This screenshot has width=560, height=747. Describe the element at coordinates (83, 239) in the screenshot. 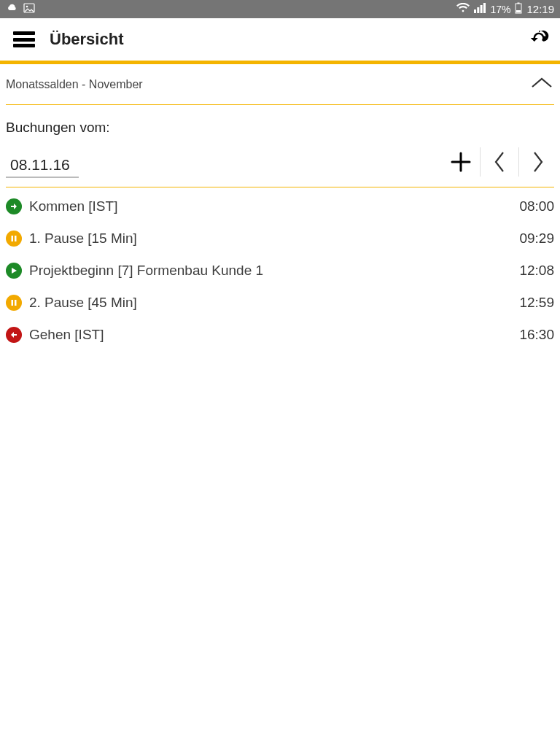

I see `entry-label: 1. Pause [15 Min]` at that location.